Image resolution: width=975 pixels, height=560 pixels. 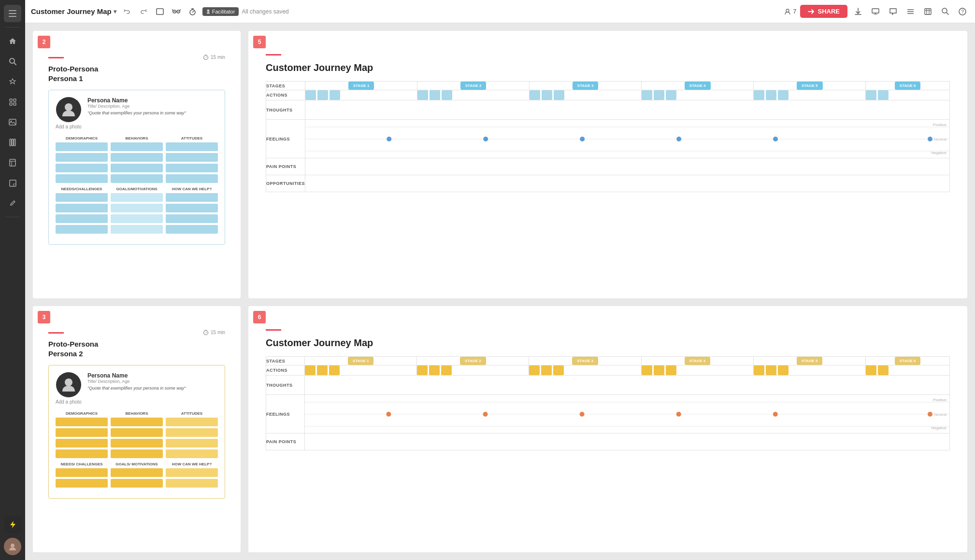 What do you see at coordinates (446, 370) in the screenshot?
I see `action-y6` at bounding box center [446, 370].